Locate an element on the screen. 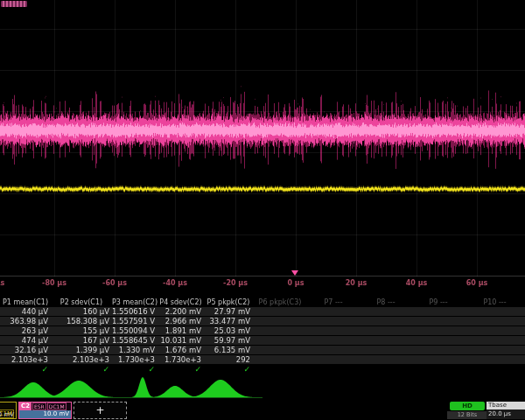 The width and height of the screenshot is (525, 420). measure-value-cell: 6.135 mV is located at coordinates (228, 350).